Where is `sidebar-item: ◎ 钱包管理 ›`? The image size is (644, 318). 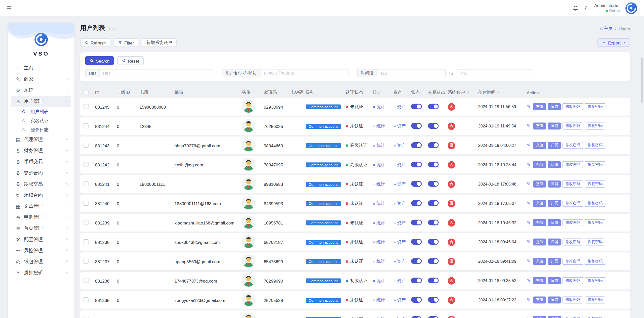
sidebar-item: ◎ 钱包管理 › is located at coordinates (41, 262).